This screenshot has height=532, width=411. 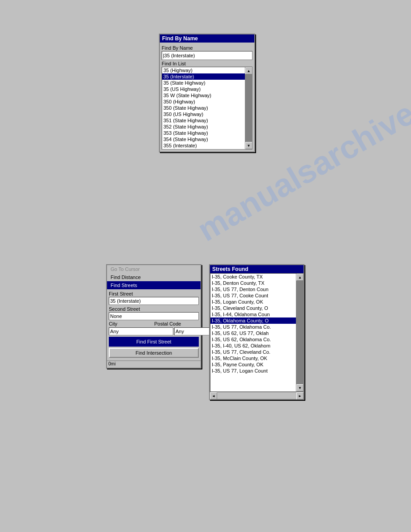 I want to click on list-item: 35 W (State Highway), so click(x=203, y=95).